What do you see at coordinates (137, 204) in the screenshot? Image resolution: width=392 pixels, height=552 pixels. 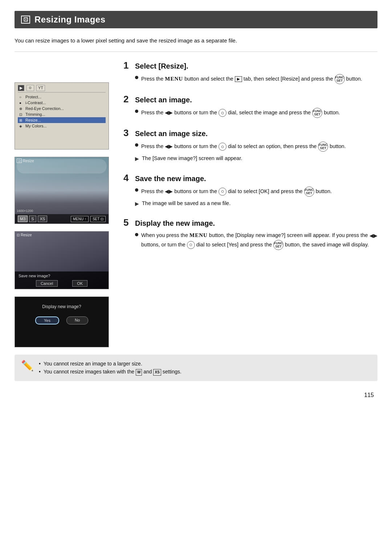 I see `arrow-icon-2: ▶` at bounding box center [137, 204].